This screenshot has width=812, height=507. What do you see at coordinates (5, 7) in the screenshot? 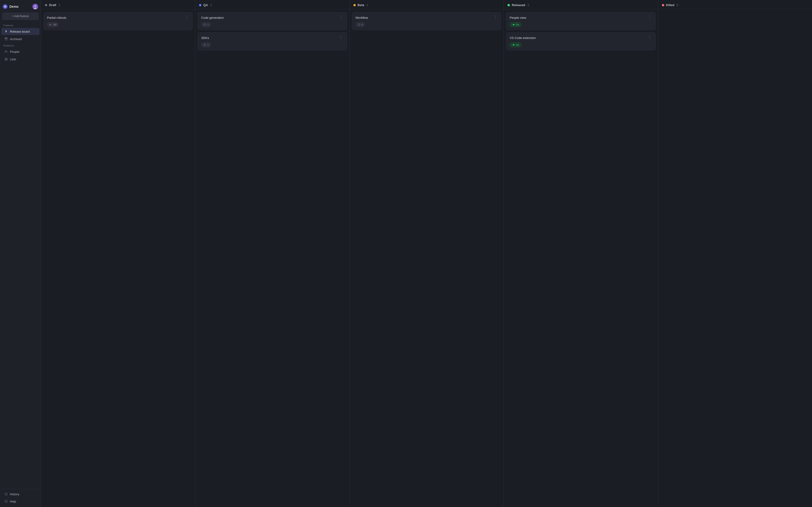
I see `logo-icon` at bounding box center [5, 7].